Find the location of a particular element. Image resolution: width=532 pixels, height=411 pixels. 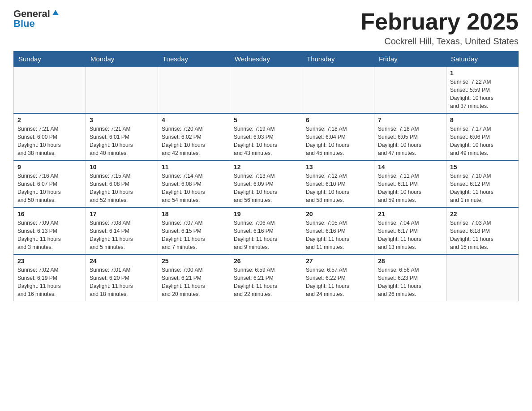

col-friday: Friday is located at coordinates (410, 59).